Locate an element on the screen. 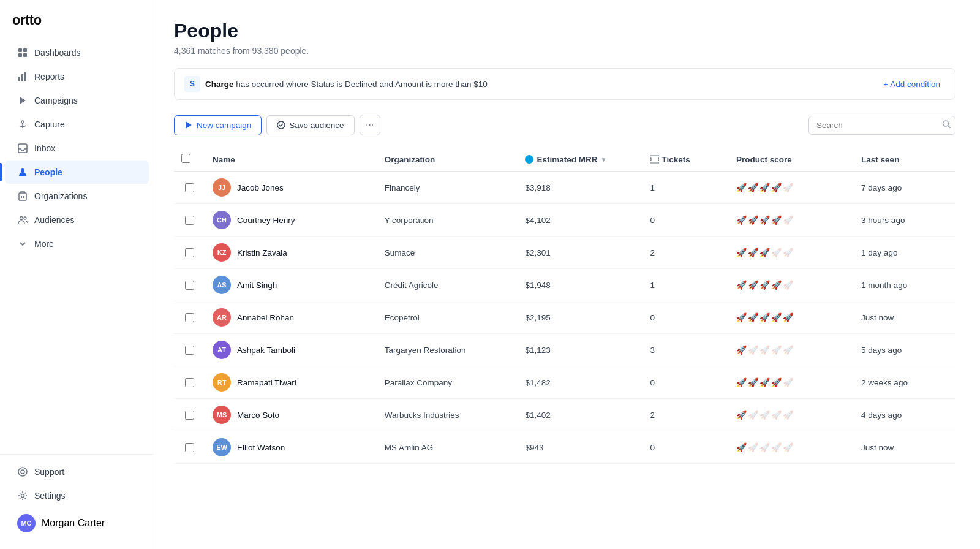 The image size is (980, 549). person-name: Elliot Watson is located at coordinates (261, 447).